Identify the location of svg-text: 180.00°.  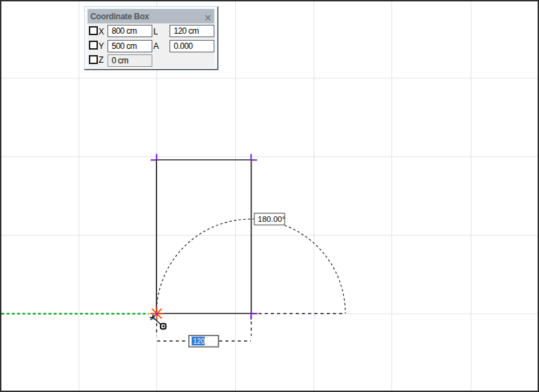
(272, 219).